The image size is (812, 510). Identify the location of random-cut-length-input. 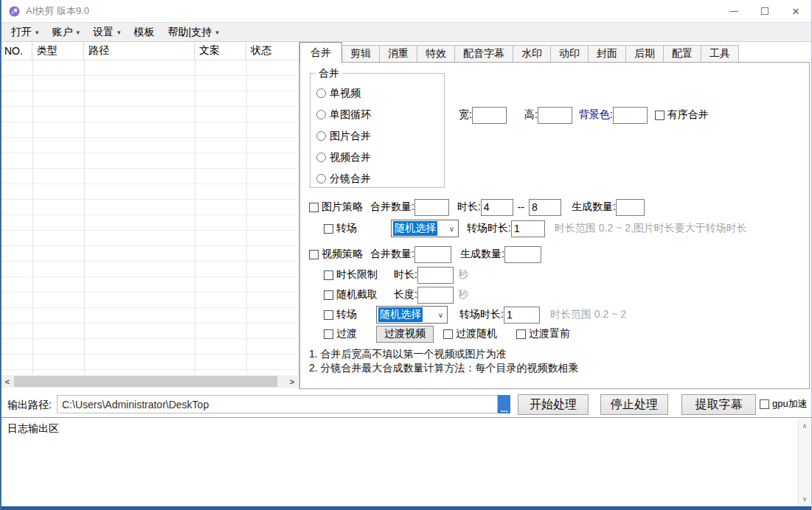
(435, 295).